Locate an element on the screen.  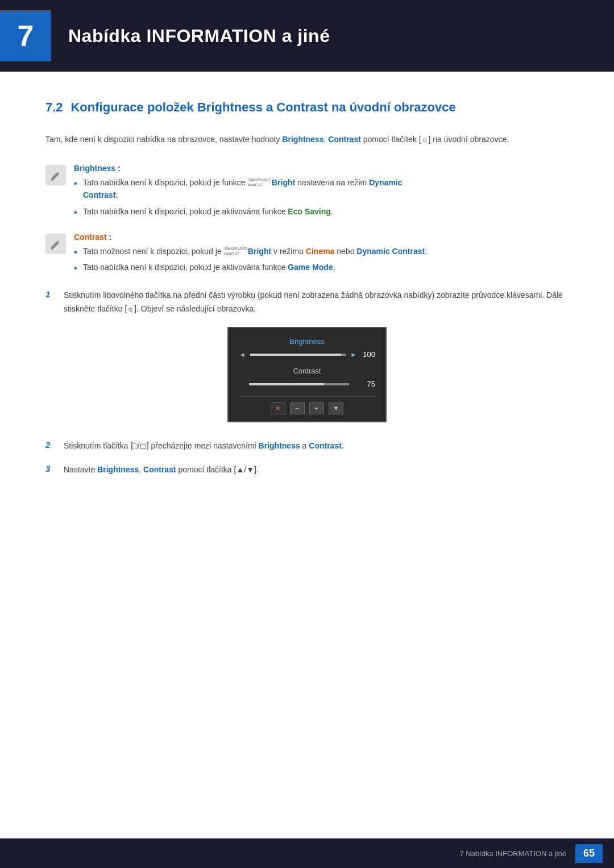
osd-brightness-track is located at coordinates (298, 355).